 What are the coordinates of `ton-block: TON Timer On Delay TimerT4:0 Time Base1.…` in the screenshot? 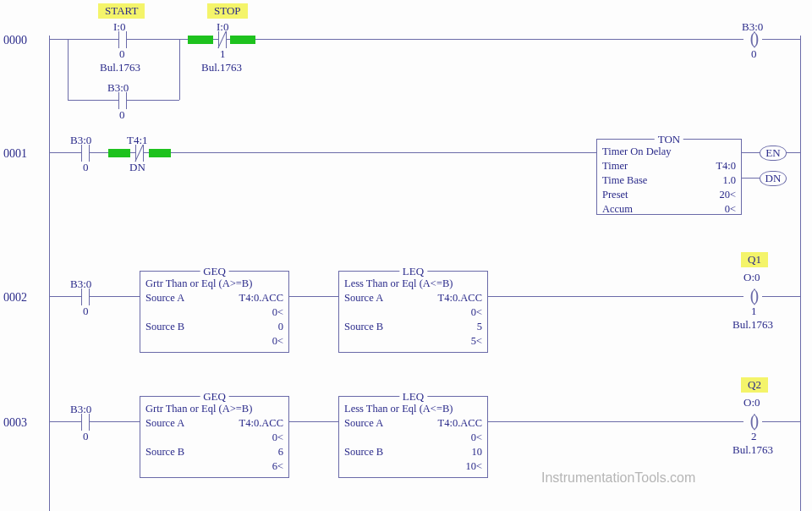 It's located at (669, 177).